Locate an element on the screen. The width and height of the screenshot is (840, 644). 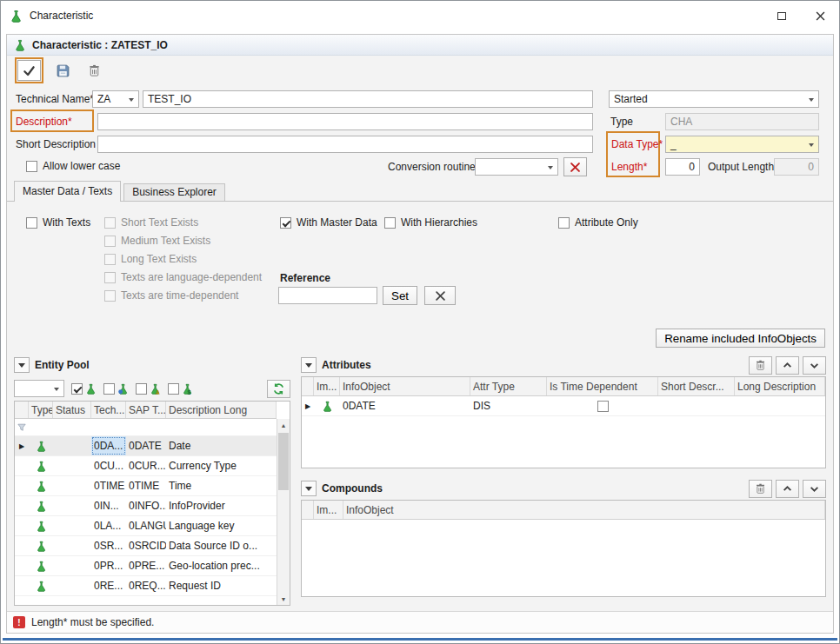
move-attribute-up-button is located at coordinates (788, 365).